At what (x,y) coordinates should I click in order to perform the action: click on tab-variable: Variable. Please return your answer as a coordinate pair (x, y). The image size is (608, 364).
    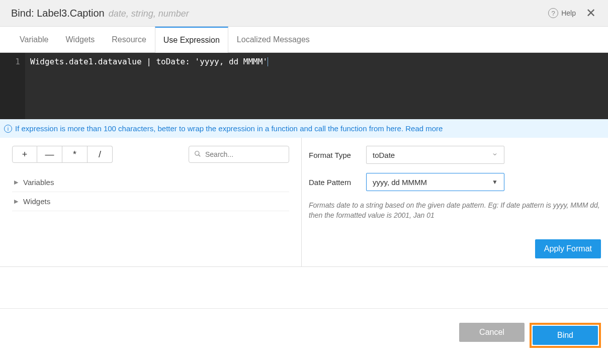
    Looking at the image, I should click on (34, 40).